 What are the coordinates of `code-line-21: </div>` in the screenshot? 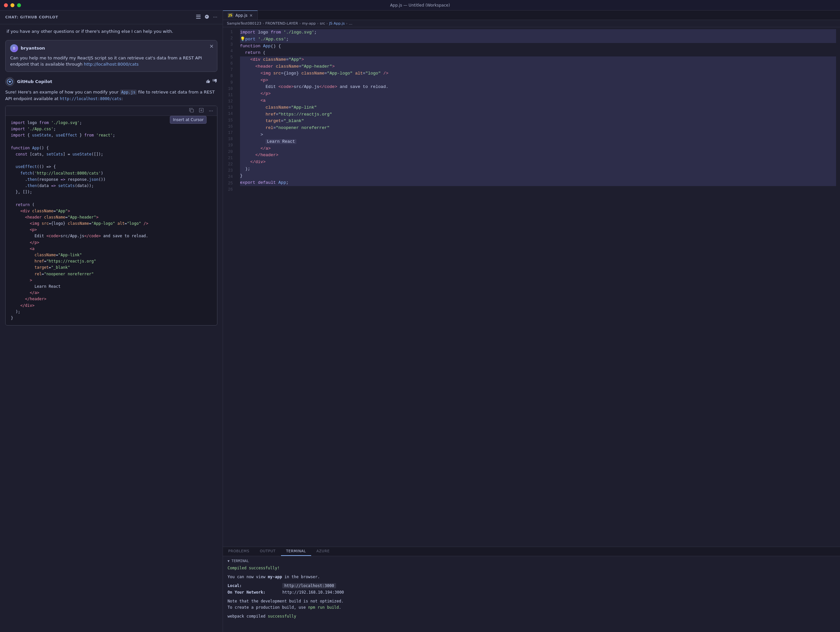 It's located at (538, 162).